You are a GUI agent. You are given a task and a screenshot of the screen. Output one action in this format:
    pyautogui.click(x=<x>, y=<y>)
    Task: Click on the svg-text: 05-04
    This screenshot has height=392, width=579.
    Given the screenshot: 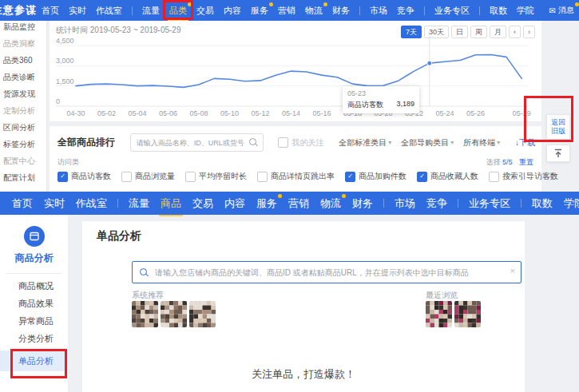 What is the action you would take?
    pyautogui.click(x=137, y=113)
    